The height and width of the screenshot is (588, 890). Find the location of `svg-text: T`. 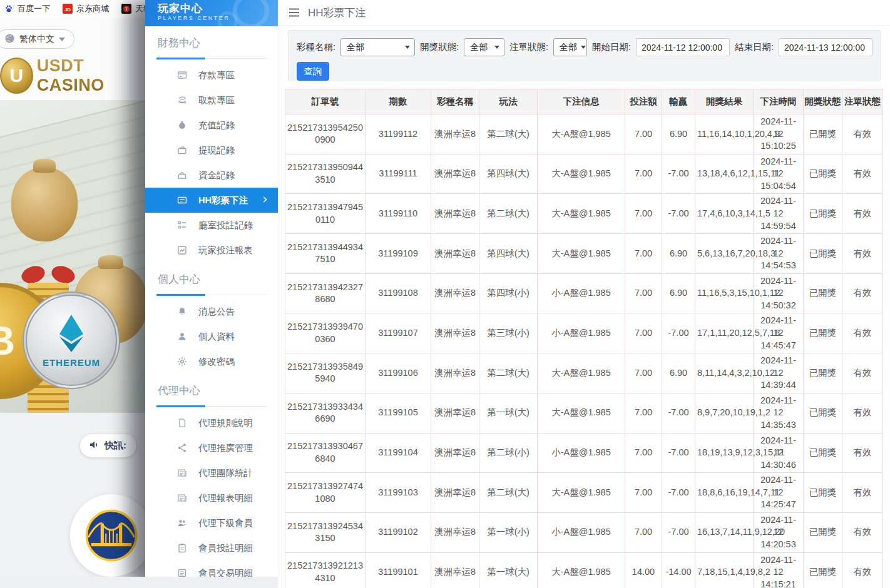

svg-text: T is located at coordinates (126, 9).